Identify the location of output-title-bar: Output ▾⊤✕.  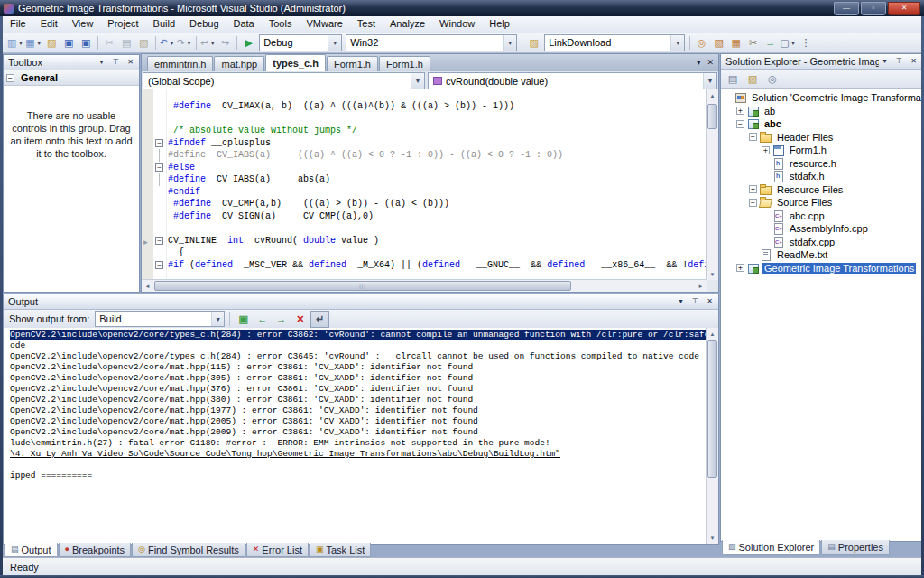
(361, 302).